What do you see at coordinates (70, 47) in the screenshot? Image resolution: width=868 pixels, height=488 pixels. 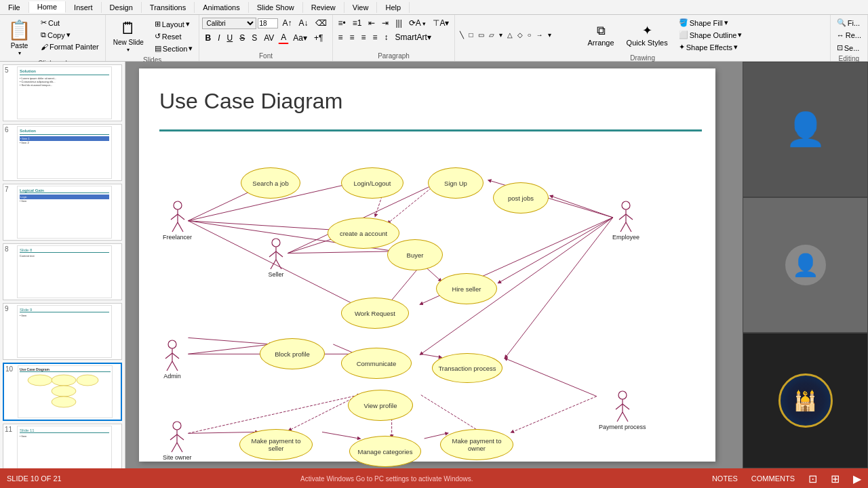 I see `format-painter-button: 🖌 Format Painter` at bounding box center [70, 47].